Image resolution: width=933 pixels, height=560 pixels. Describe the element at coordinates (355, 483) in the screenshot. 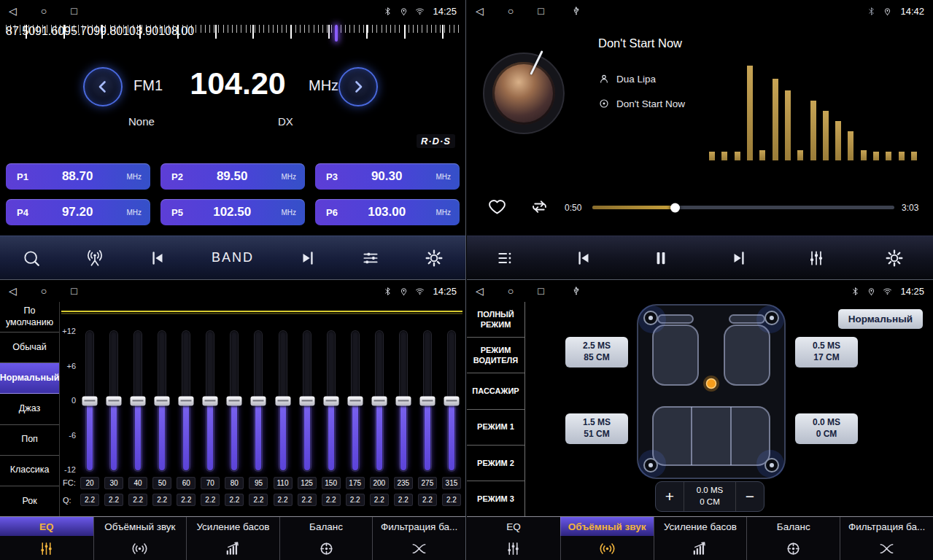

I see `band-frequency-value: 175` at that location.